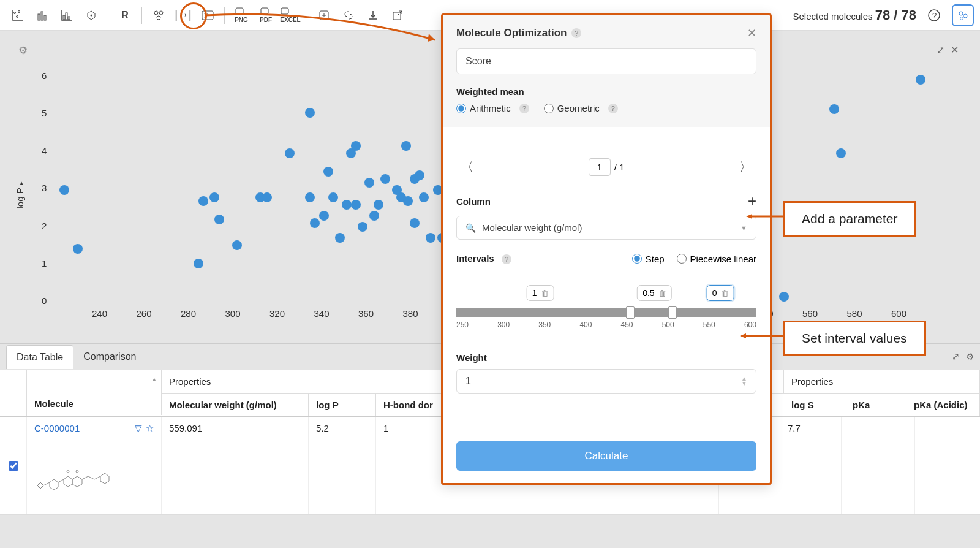 Image resolution: width=980 pixels, height=548 pixels. Describe the element at coordinates (23, 50) in the screenshot. I see `chart-settings-icon: ⚙` at that location.